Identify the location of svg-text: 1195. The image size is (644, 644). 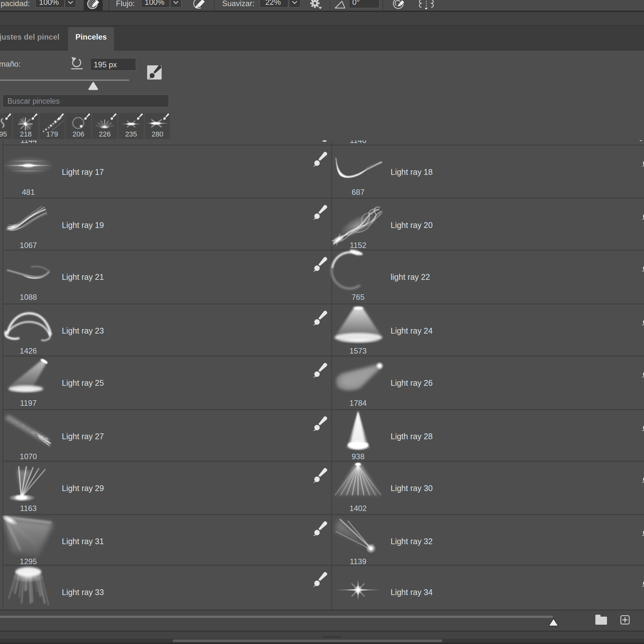
(3, 134).